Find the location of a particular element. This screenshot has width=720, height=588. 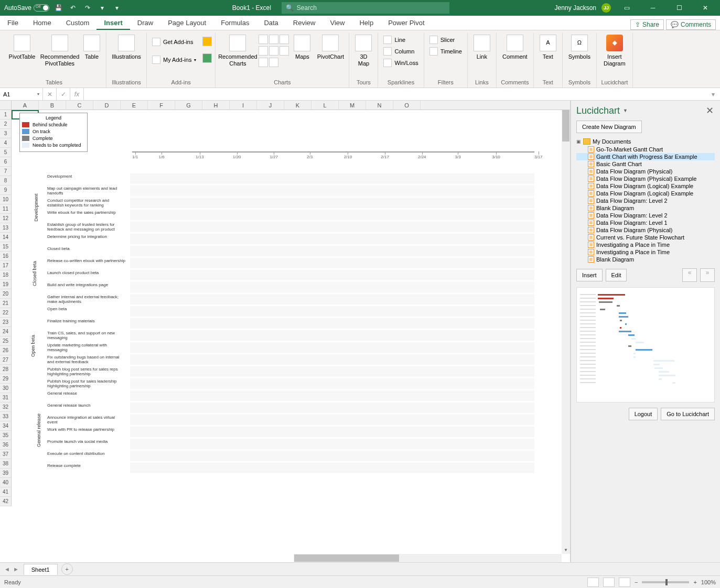

insert-button: Insert is located at coordinates (589, 275).